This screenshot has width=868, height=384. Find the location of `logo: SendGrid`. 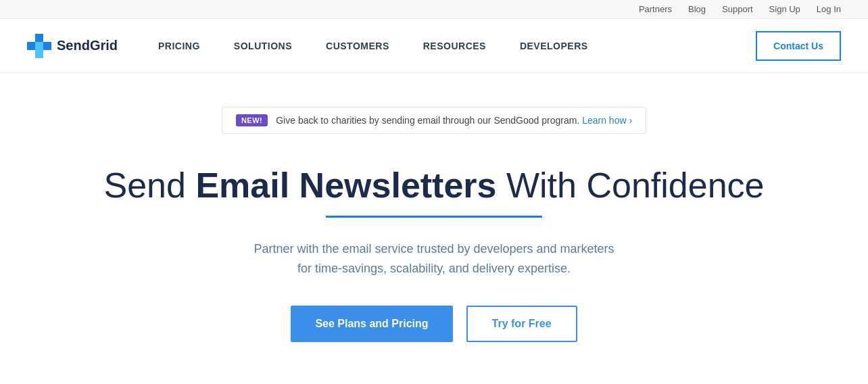

logo: SendGrid is located at coordinates (72, 46).